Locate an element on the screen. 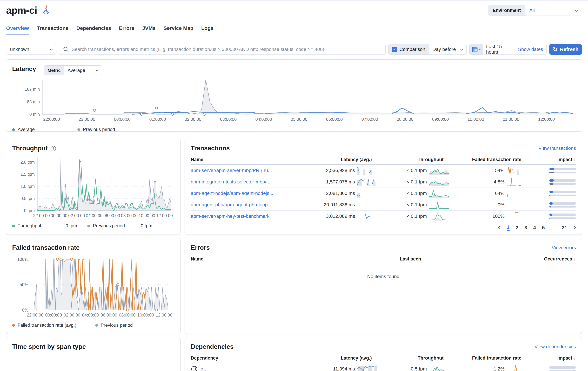  environment-select: Environment All is located at coordinates (535, 10).